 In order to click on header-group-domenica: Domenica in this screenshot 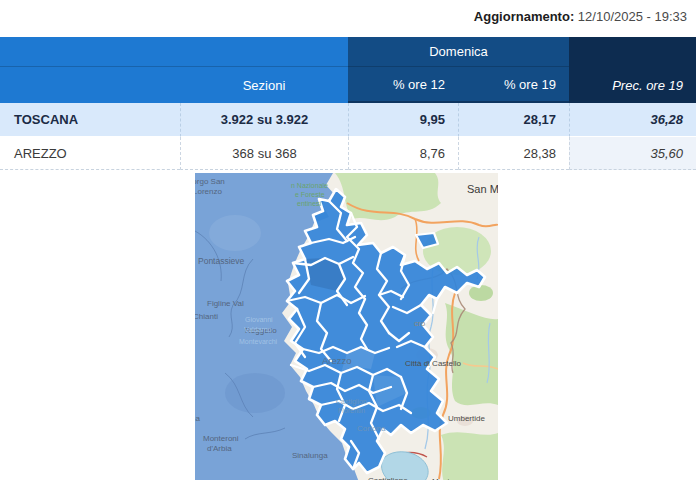, I will do `click(458, 52)`.